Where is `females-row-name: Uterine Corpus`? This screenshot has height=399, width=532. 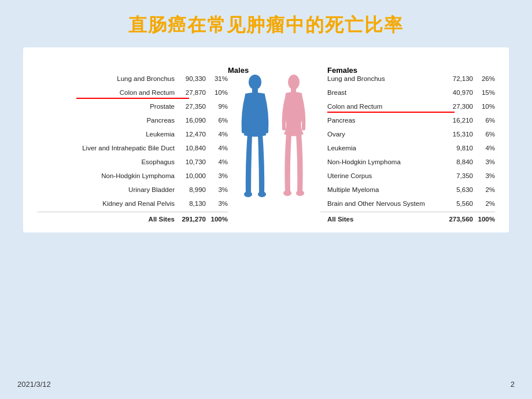 females-row-name: Uterine Corpus is located at coordinates (383, 176).